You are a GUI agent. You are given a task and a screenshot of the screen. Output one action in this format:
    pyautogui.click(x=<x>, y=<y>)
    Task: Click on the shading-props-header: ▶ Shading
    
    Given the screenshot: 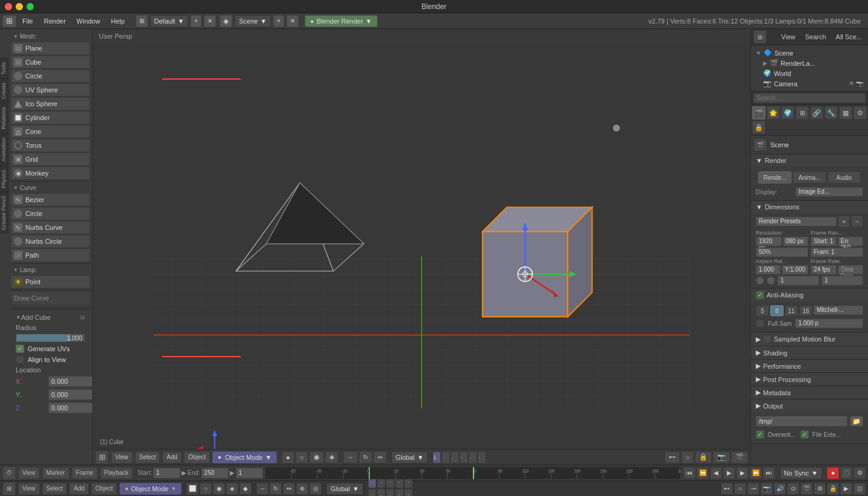 What is the action you would take?
    pyautogui.click(x=809, y=352)
    